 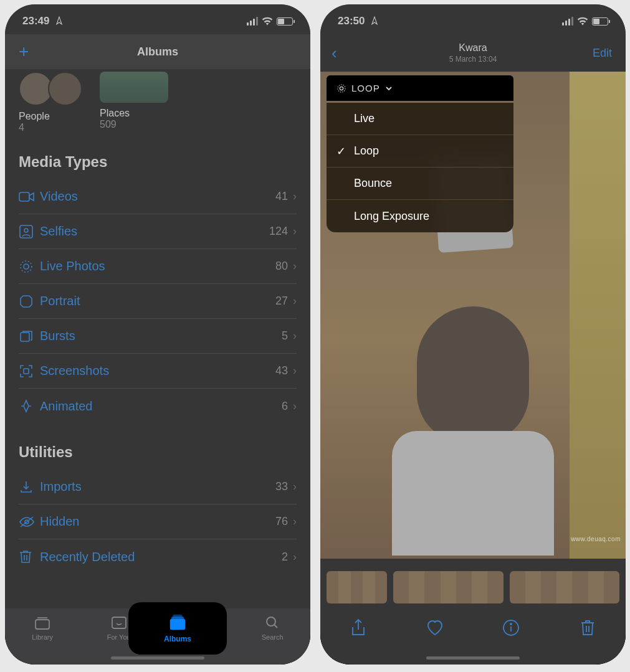 What do you see at coordinates (364, 118) in the screenshot?
I see `menu-label: Live` at bounding box center [364, 118].